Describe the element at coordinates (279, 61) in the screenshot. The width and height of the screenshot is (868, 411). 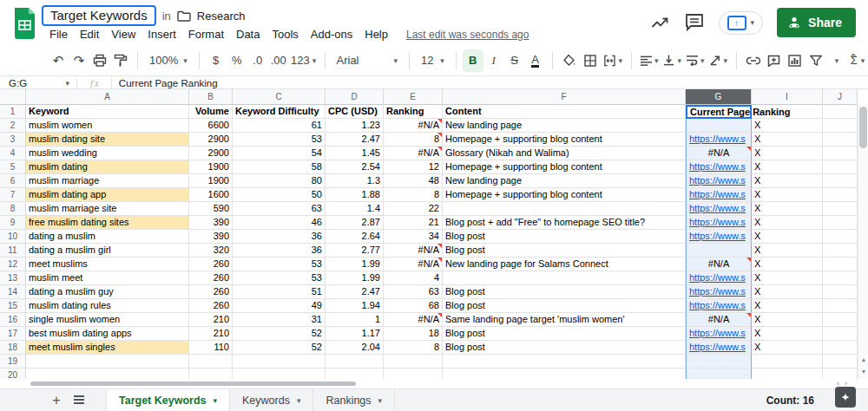
I see `increase-decimal-button: .00` at that location.